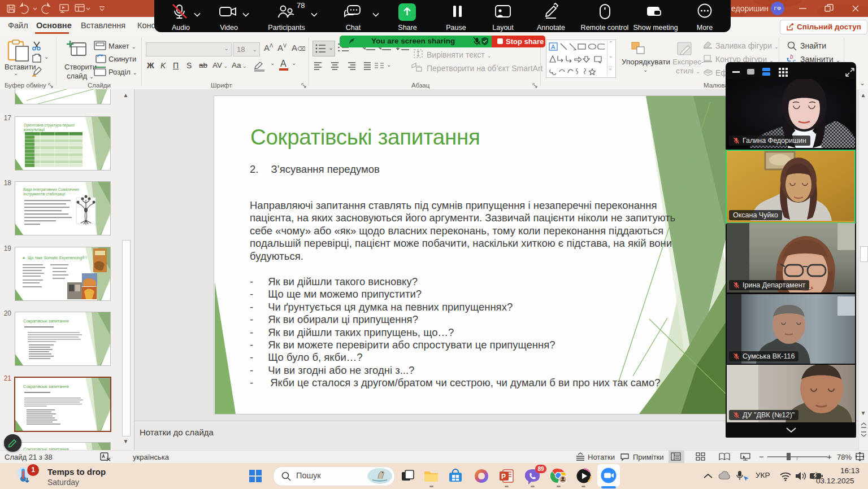  What do you see at coordinates (34, 130) in the screenshot?
I see `svg-text: консультації` at bounding box center [34, 130].